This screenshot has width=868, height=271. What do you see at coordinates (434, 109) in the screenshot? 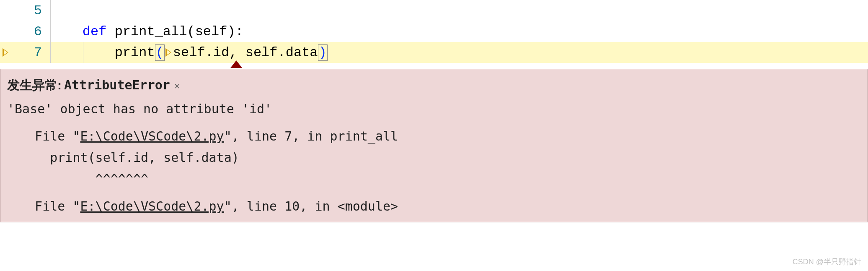
I see `exception-message: 'Base' object has no attribute 'id'` at bounding box center [434, 109].